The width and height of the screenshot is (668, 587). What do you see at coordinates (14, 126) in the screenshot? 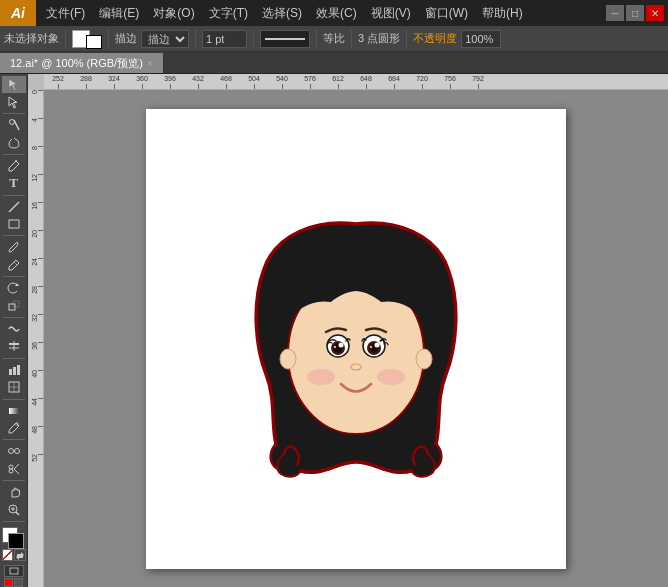
I see `magic-wand-tool-button` at bounding box center [14, 126].